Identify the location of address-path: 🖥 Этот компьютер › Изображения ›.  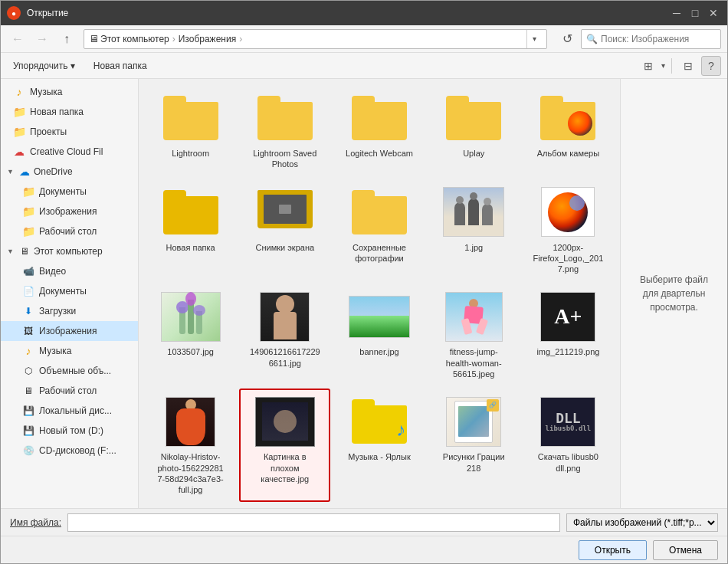
(308, 38).